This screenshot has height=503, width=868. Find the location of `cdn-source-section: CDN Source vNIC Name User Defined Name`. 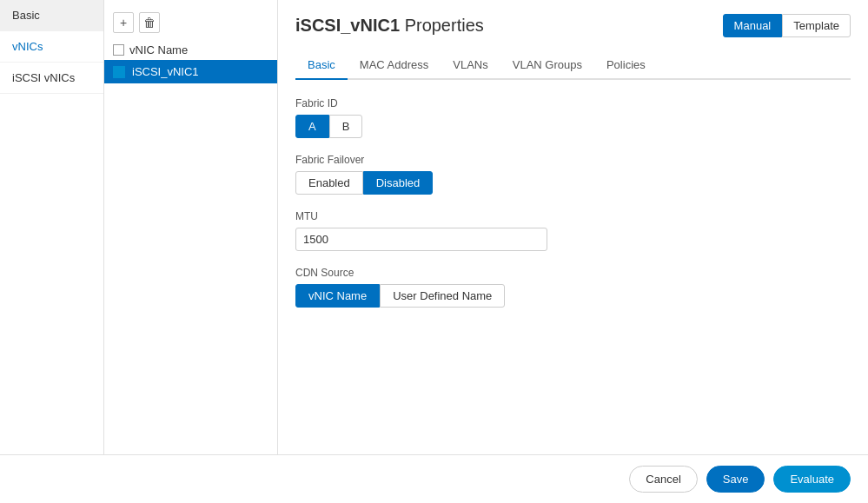

cdn-source-section: CDN Source vNIC Name User Defined Name is located at coordinates (573, 287).